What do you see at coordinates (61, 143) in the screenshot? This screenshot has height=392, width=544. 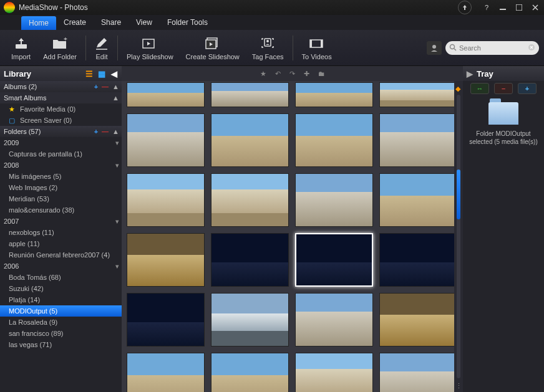 I see `folder-year: 2009▾` at bounding box center [61, 143].